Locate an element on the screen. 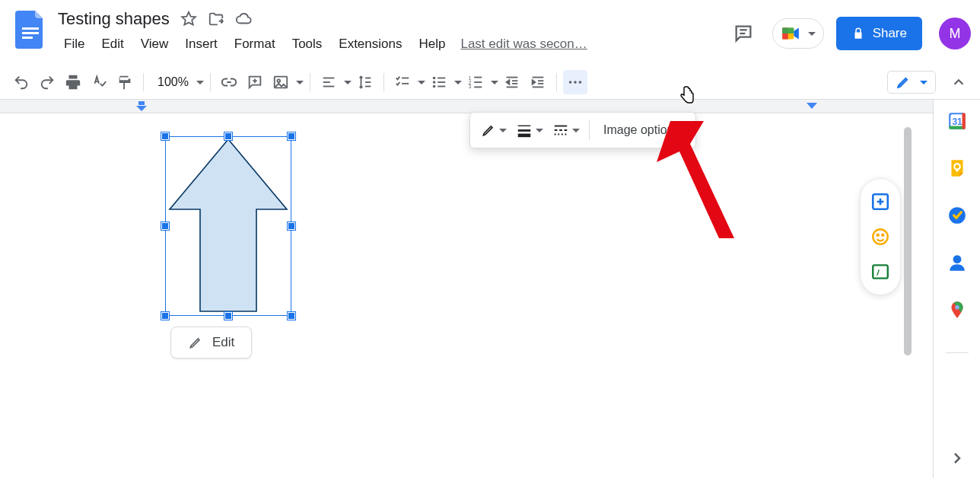 The height and width of the screenshot is (478, 980). increase-indent-button is located at coordinates (538, 82).